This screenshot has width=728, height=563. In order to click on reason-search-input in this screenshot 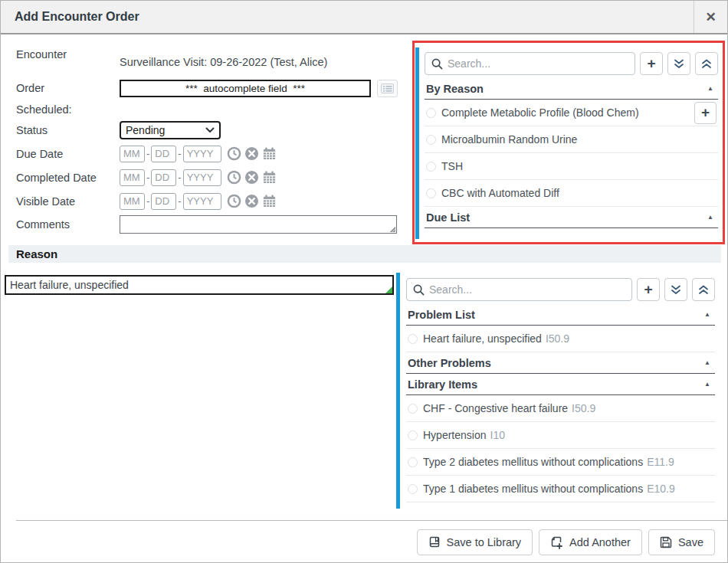, I will do `click(527, 290)`.